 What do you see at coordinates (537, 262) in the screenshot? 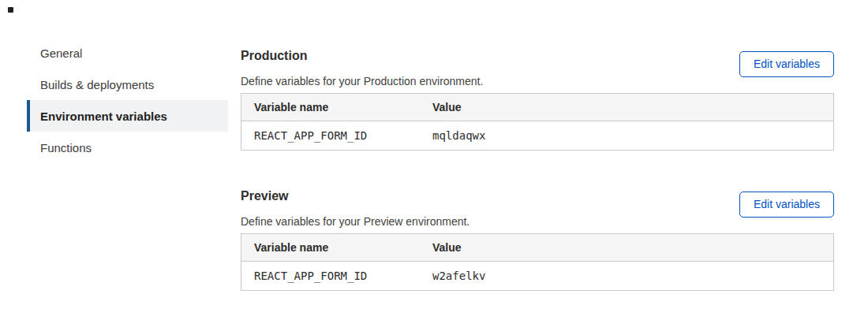
I see `preview-variables-table: Variable name Value REACT_APP_FORM_ID w2…` at bounding box center [537, 262].